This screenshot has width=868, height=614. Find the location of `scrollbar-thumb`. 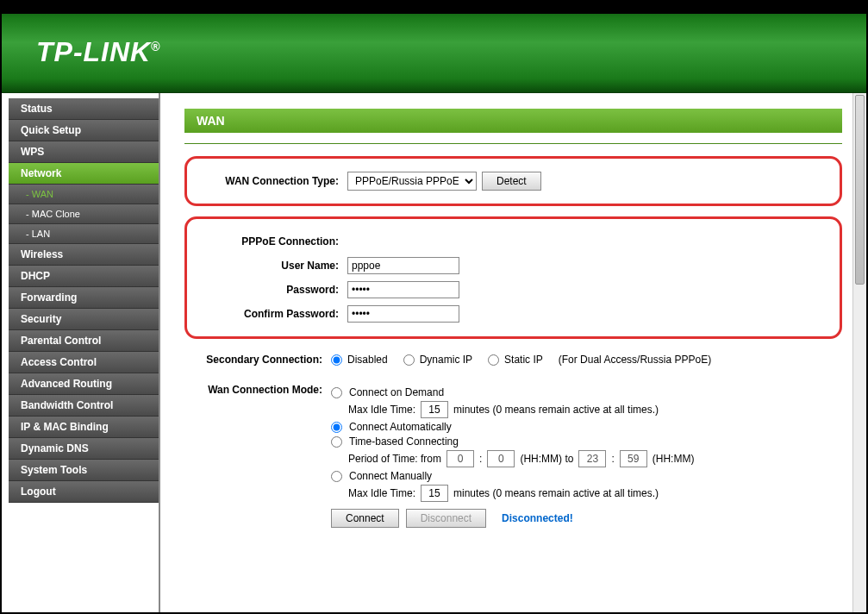

scrollbar-thumb is located at coordinates (860, 190).